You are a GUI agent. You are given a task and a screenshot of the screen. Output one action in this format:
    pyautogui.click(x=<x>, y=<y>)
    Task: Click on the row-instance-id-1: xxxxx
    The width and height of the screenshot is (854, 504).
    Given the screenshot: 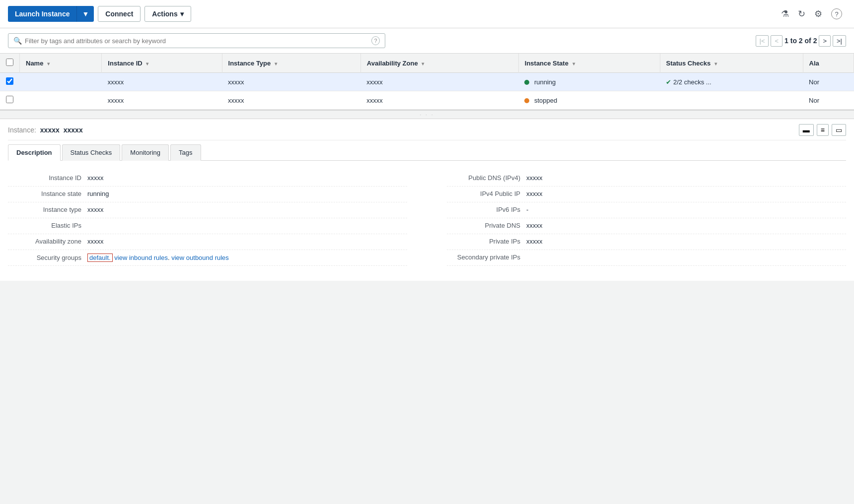 What is the action you would take?
    pyautogui.click(x=162, y=100)
    